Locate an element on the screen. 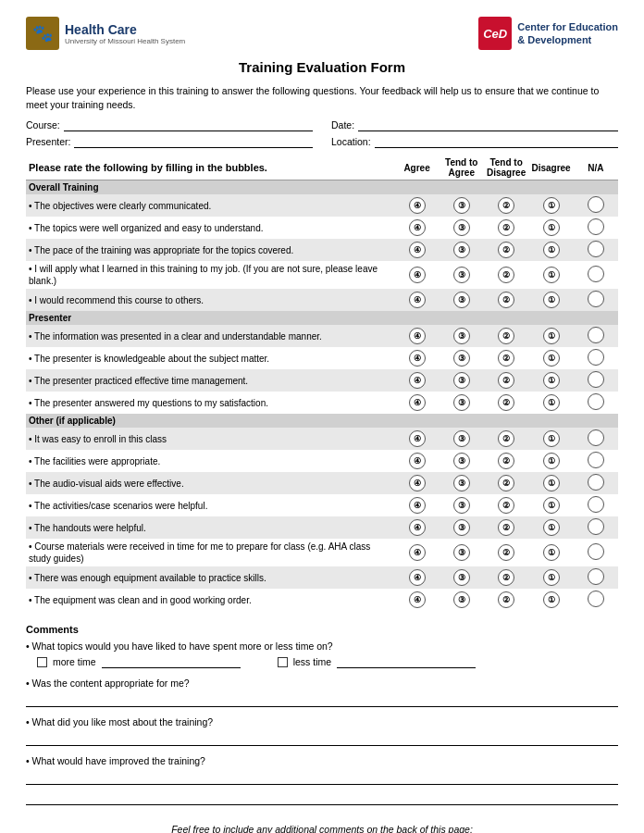  location-label: Location: is located at coordinates (352, 142).